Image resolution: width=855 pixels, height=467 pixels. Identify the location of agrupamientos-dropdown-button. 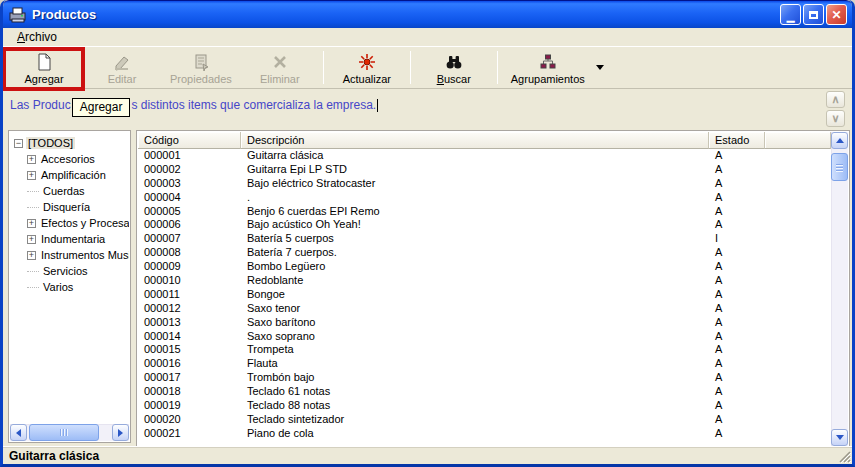
(603, 68).